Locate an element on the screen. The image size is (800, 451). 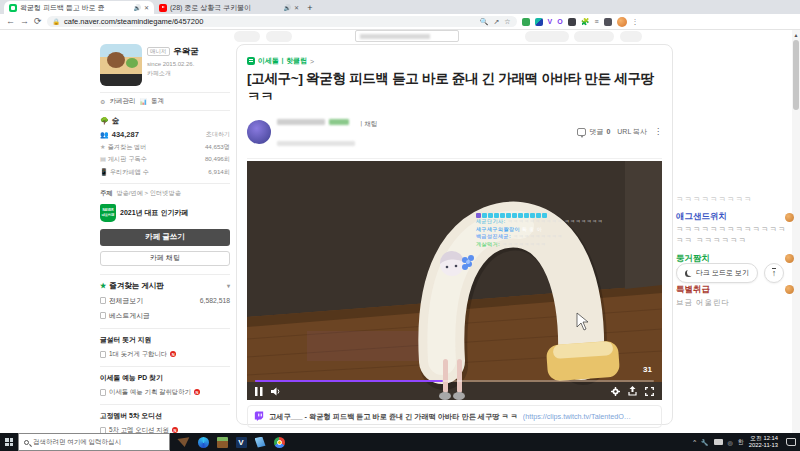
bookmark-star-icon: ☆ is located at coordinates (507, 22).